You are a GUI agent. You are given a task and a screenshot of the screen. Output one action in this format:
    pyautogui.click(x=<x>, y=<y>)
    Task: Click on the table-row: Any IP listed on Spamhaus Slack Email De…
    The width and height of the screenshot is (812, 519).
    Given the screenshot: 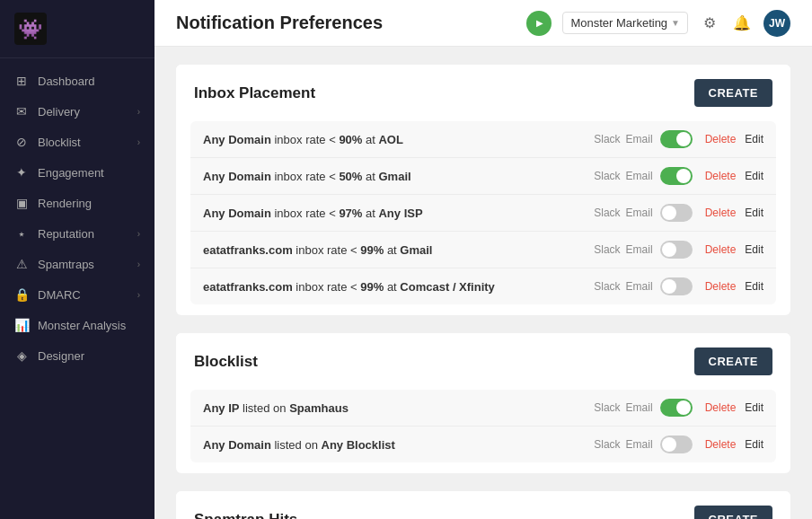 What is the action you would take?
    pyautogui.click(x=483, y=408)
    